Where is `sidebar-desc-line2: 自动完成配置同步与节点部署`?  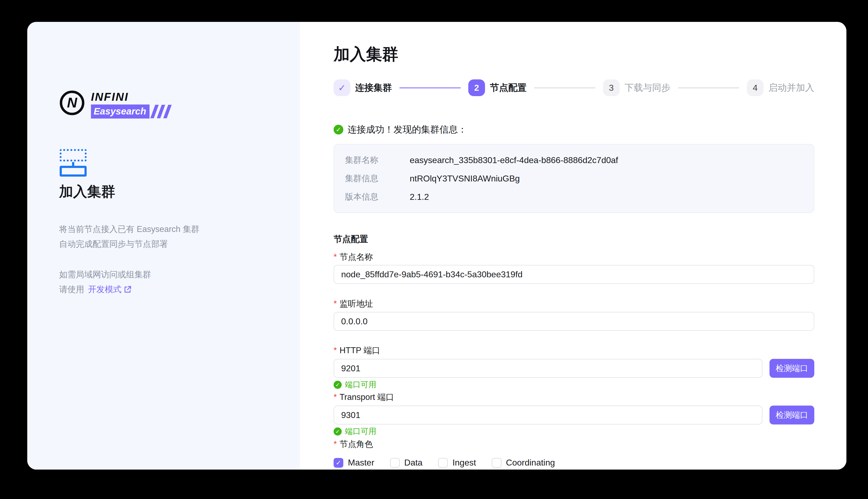 sidebar-desc-line2: 自动完成配置同步与节点部署 is located at coordinates (129, 244).